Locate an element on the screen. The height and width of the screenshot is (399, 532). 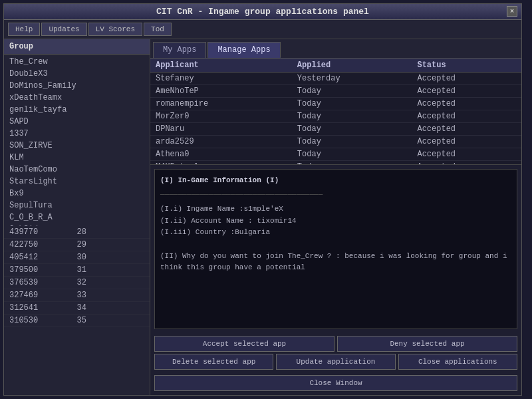
list-item: 40541230 is located at coordinates (77, 258).